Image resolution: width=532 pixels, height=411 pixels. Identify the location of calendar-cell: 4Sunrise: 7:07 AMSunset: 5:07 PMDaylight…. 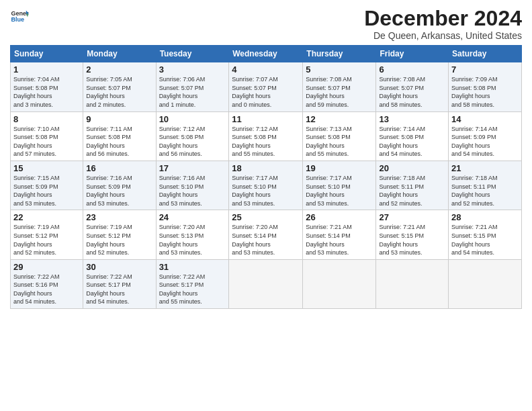
(266, 87).